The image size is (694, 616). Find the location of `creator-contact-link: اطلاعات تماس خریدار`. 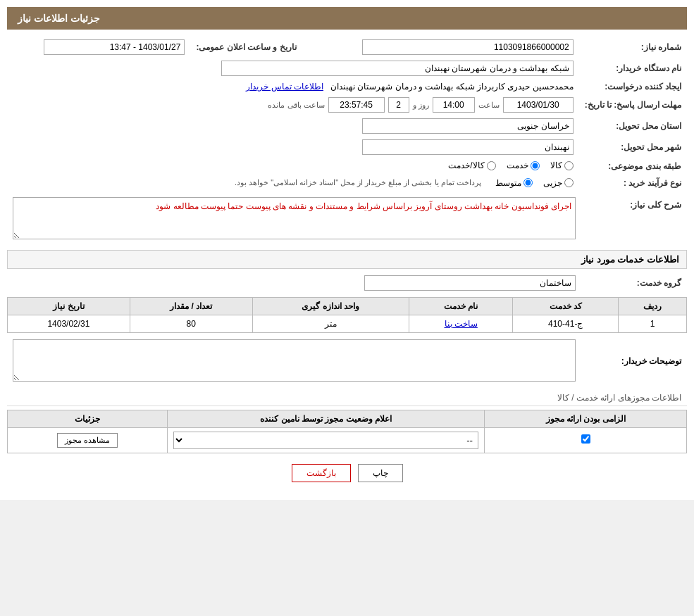

creator-contact-link: اطلاعات تماس خریدار is located at coordinates (285, 87).